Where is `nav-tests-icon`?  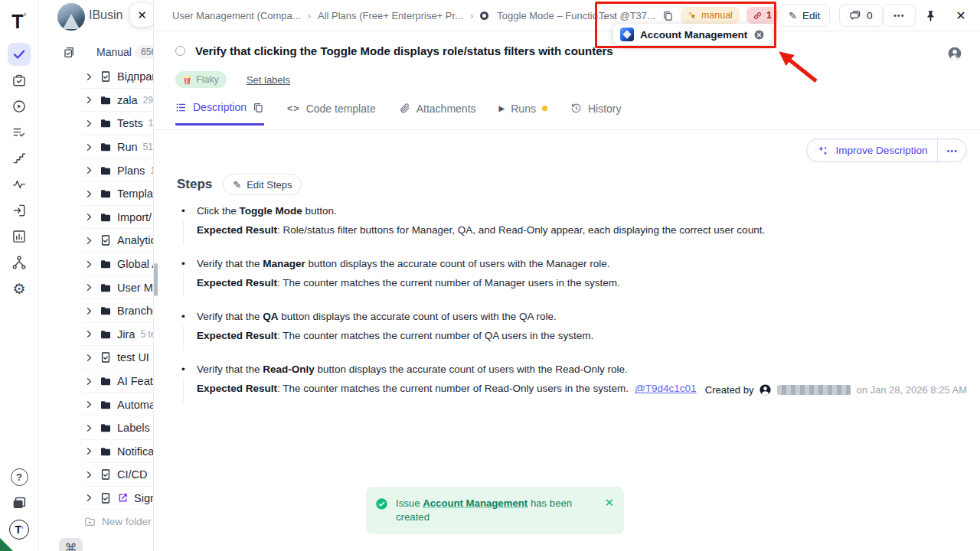 nav-tests-icon is located at coordinates (19, 54).